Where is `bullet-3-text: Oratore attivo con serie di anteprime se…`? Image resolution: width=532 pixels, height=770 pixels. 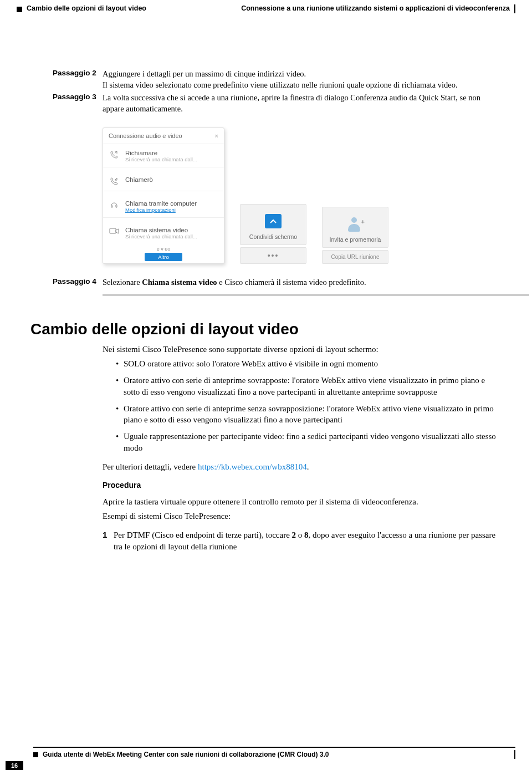 bullet-3-text: Oratore attivo con serie di anteprime se… is located at coordinates (313, 415).